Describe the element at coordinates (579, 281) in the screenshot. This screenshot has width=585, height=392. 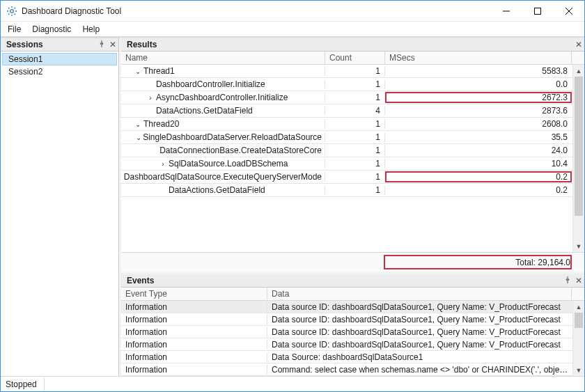
I see `close-events-icon: ✕` at that location.